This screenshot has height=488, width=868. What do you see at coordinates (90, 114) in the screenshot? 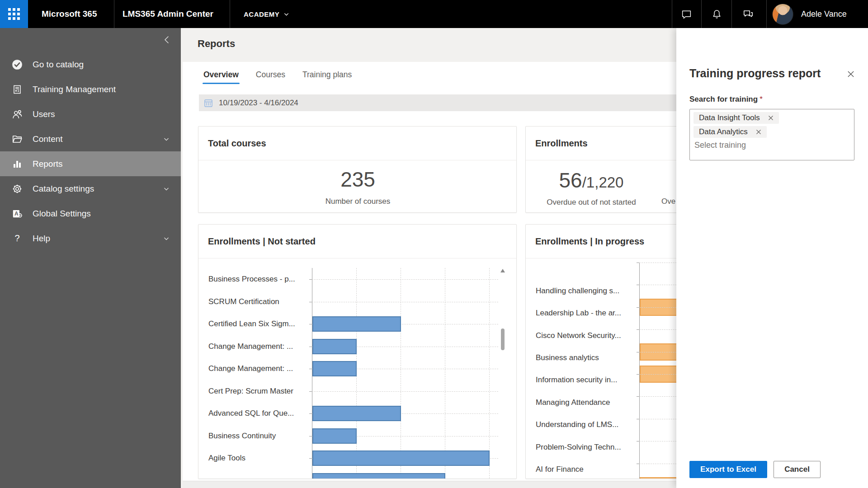
I see `sidebar-item-users: Users` at bounding box center [90, 114].